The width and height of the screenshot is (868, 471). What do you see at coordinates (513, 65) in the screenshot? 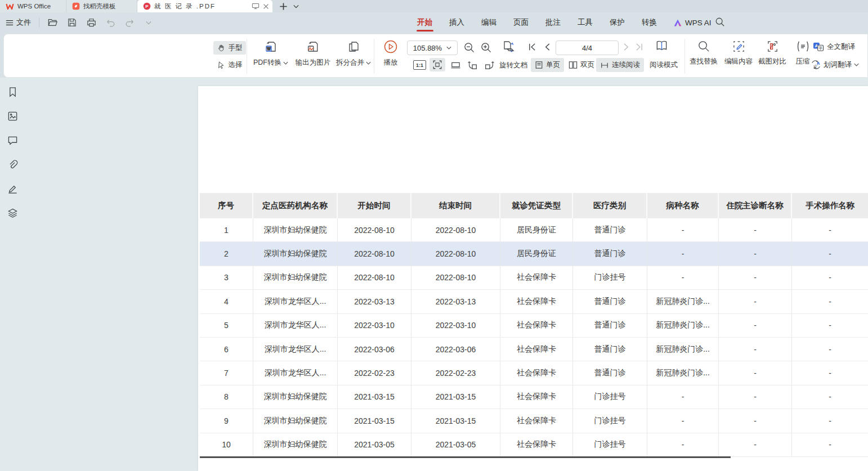
I see `rotate-document-label: 旋转文档` at bounding box center [513, 65].